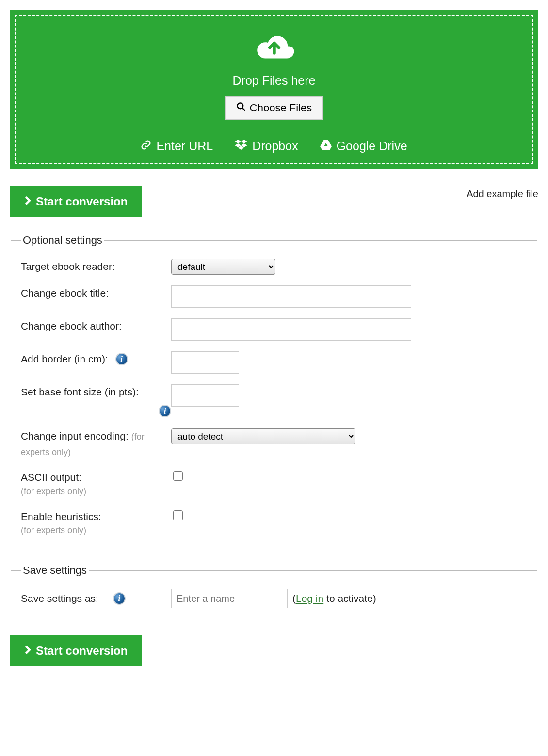 This screenshot has width=548, height=756. I want to click on add-example-file-link: Add example file, so click(502, 194).